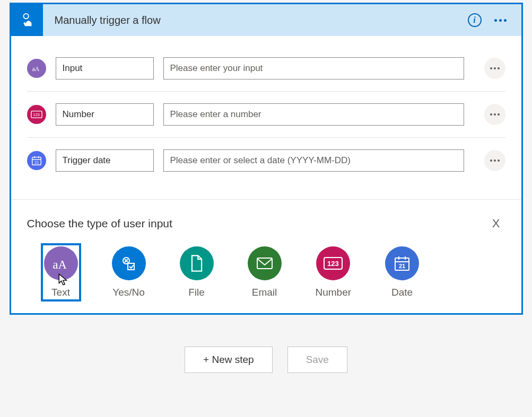 This screenshot has width=532, height=417. What do you see at coordinates (402, 272) in the screenshot?
I see `type-option-date: 21 Date` at bounding box center [402, 272].